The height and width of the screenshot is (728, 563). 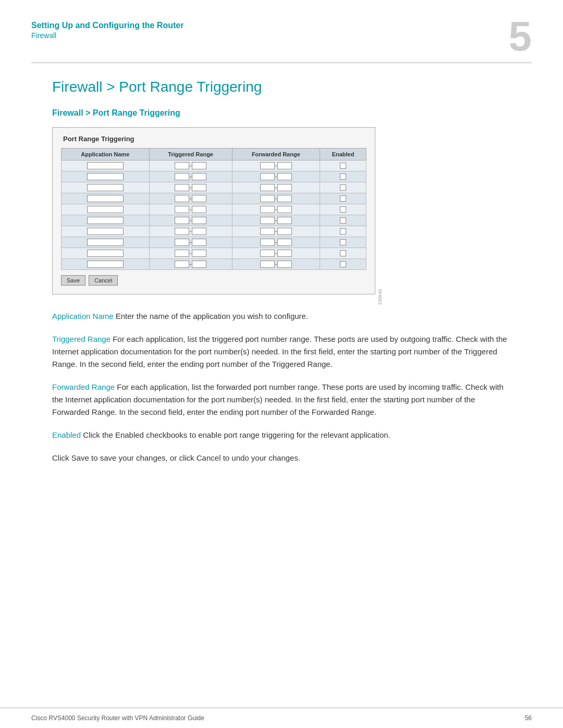 What do you see at coordinates (380, 297) in the screenshot?
I see `watermark: 235649` at bounding box center [380, 297].